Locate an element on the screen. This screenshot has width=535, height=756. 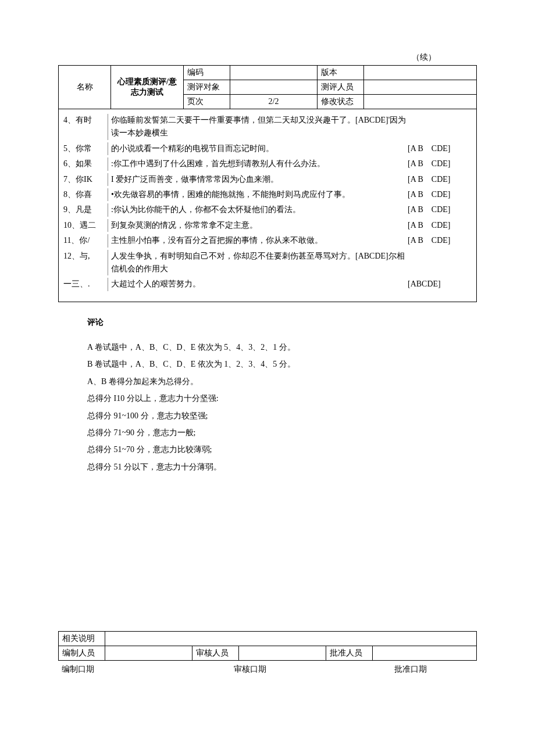
form-title: 心理素质测评/意志力测试 is located at coordinates (148, 87).